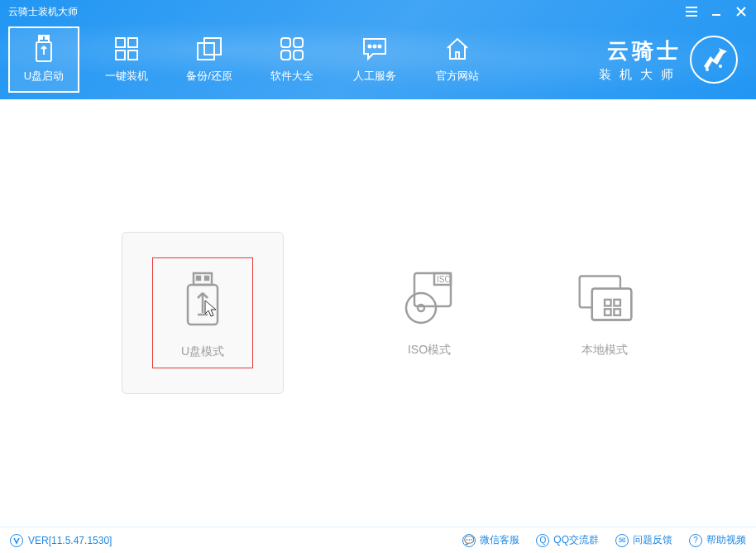 The width and height of the screenshot is (756, 553). I want to click on version-text: VER[11.5.47.1530], so click(69, 541).